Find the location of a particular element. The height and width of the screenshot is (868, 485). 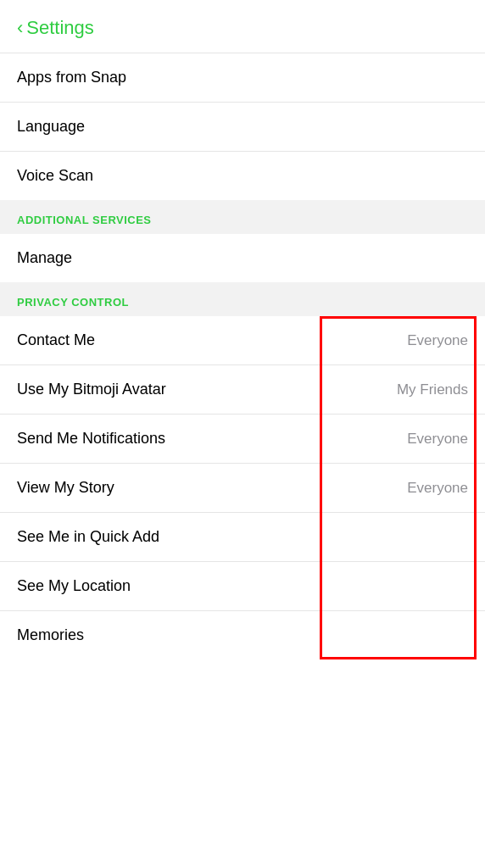

manage-item: Manage is located at coordinates (242, 258).